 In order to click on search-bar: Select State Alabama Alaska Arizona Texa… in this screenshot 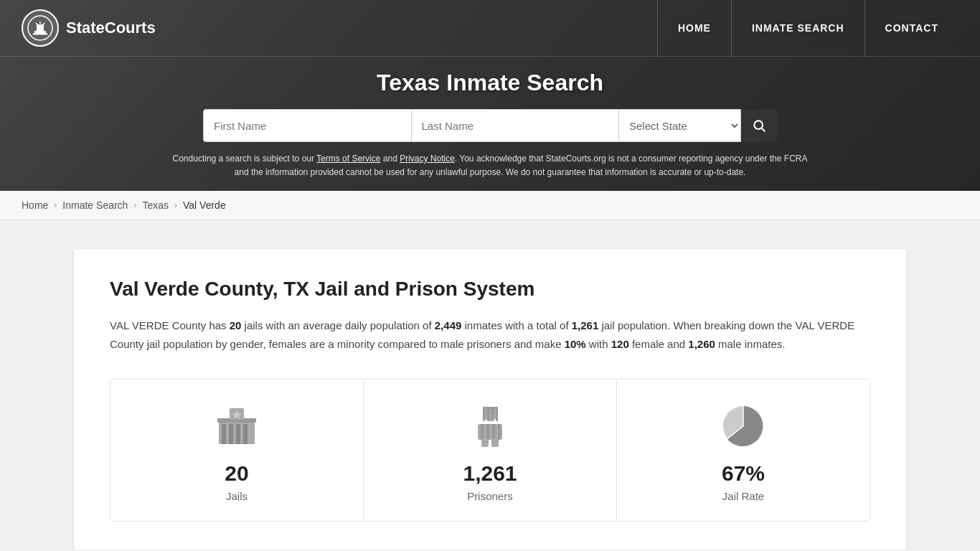, I will do `click(490, 126)`.